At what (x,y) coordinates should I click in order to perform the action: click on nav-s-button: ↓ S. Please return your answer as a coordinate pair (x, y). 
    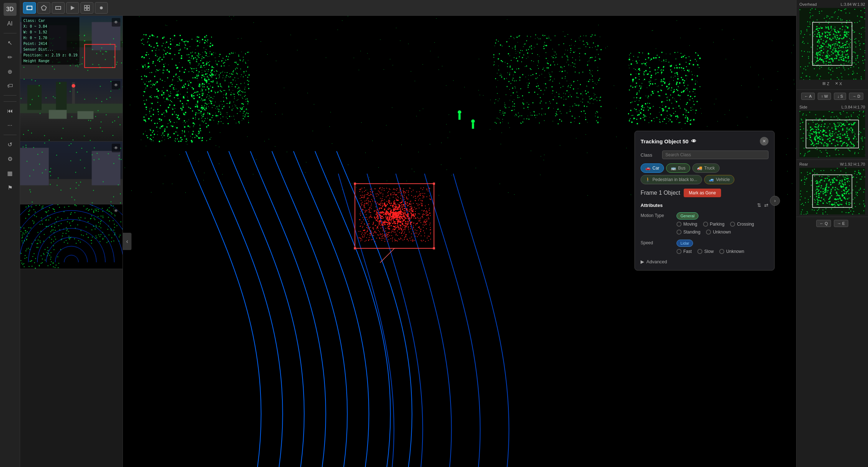
    Looking at the image, I should click on (840, 96).